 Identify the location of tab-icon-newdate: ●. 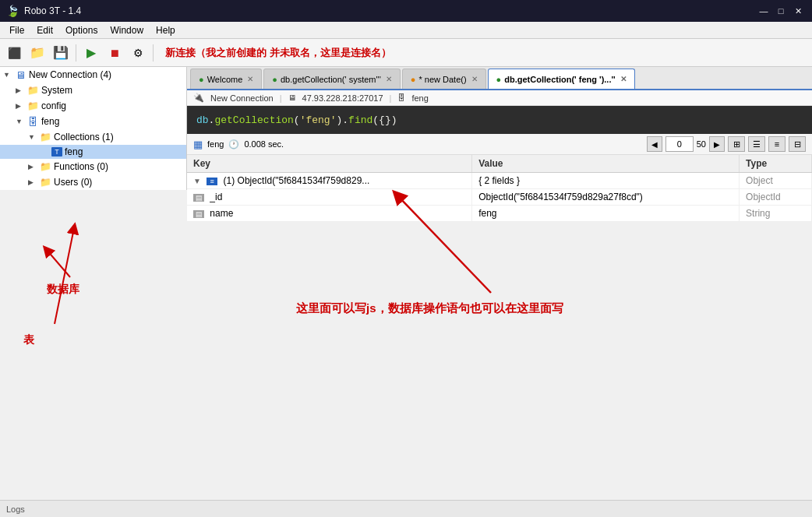
(413, 79).